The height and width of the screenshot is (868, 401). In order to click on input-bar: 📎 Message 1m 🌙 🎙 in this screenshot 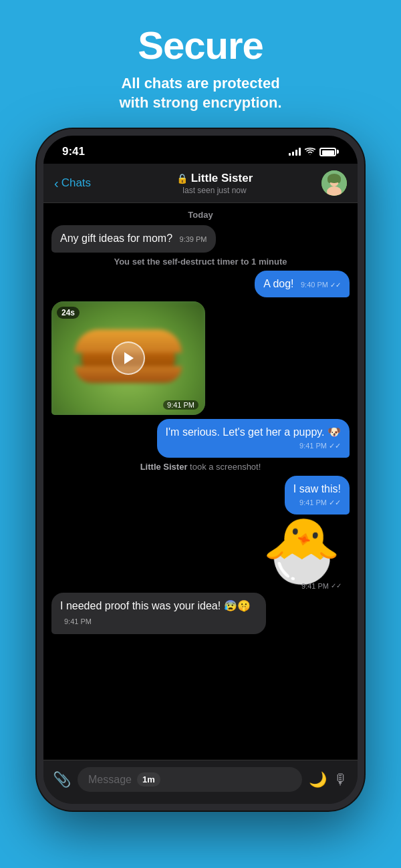, I will do `click(200, 782)`.